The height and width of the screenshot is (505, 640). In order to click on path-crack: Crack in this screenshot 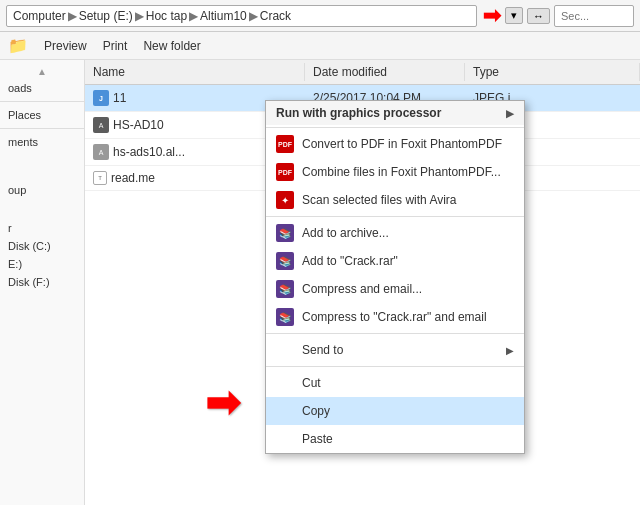, I will do `click(276, 16)`.